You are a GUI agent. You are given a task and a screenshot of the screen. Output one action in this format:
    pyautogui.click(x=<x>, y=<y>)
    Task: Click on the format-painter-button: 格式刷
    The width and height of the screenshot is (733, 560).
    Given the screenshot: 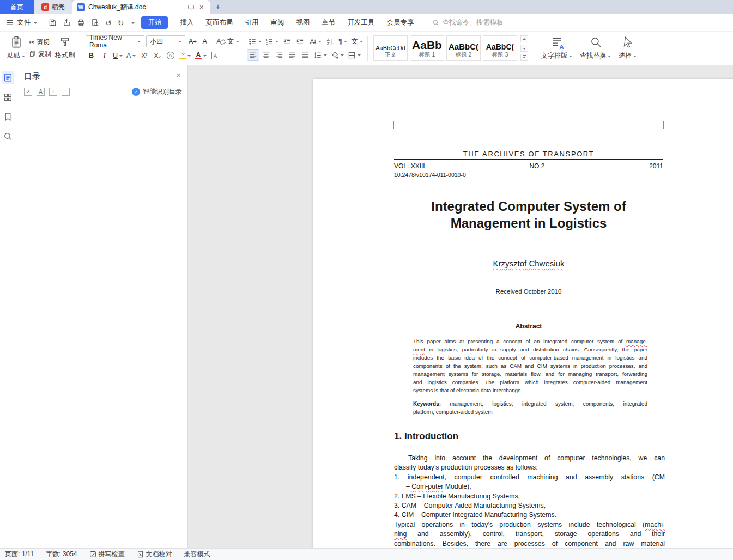 What is the action you would take?
    pyautogui.click(x=65, y=48)
    